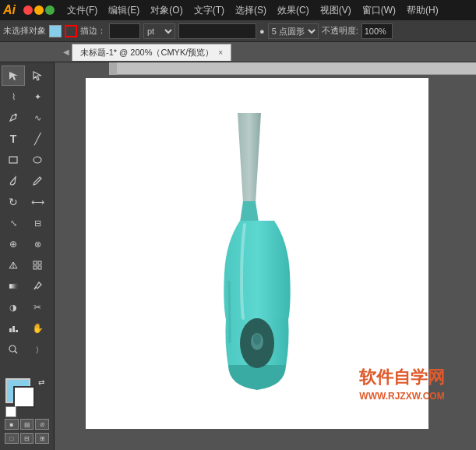  Describe the element at coordinates (13, 139) in the screenshot. I see `tool-text: T` at that location.